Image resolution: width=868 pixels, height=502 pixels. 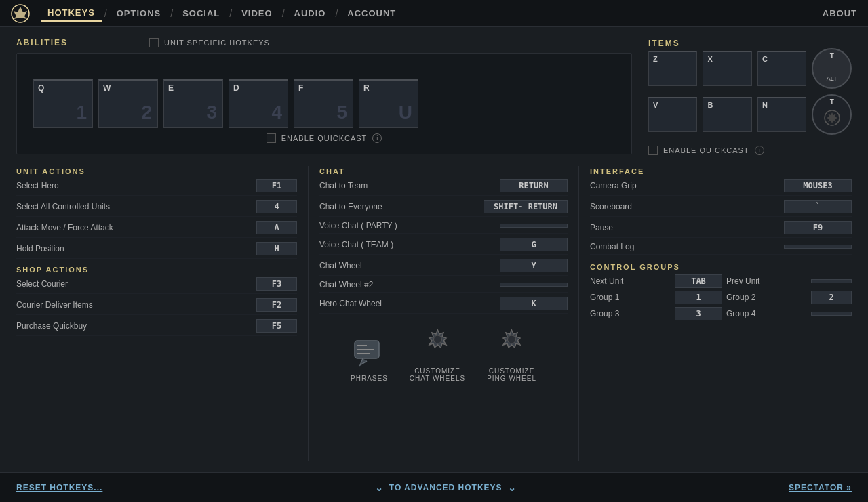 I want to click on unit-specific-label: UNIT SPECIFIC HOTKEYS, so click(x=217, y=43).